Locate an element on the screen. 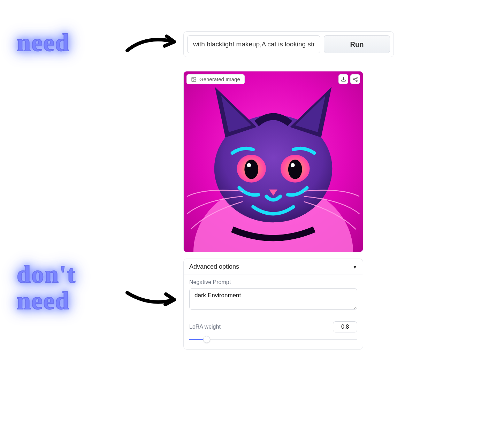  download-icon is located at coordinates (344, 79).